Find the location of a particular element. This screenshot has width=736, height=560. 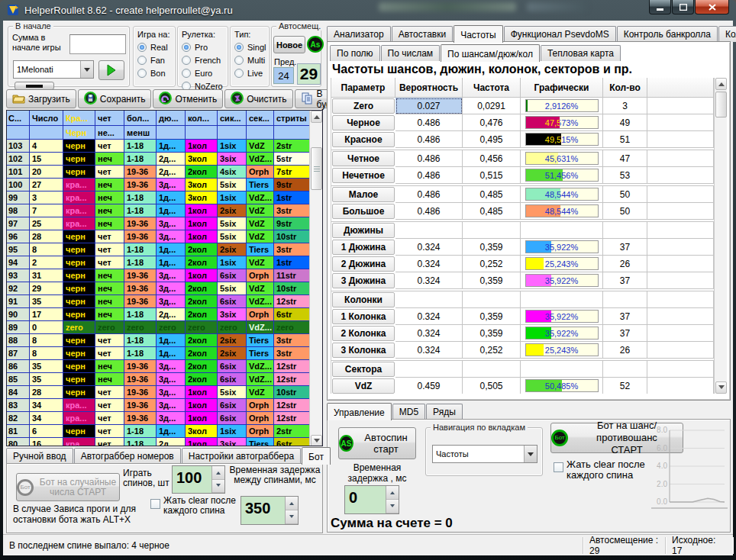

spin-cell: 2 is located at coordinates (47, 262).